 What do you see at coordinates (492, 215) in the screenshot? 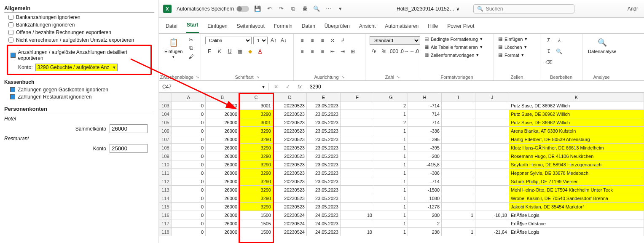
I see `cell: -18,18` at bounding box center [492, 215].